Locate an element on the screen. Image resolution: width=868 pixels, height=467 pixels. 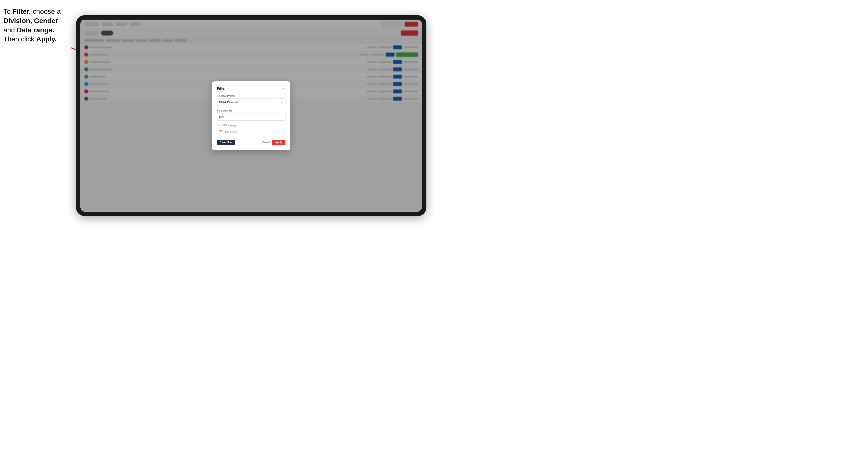
apply-button: Apply is located at coordinates (279, 142).